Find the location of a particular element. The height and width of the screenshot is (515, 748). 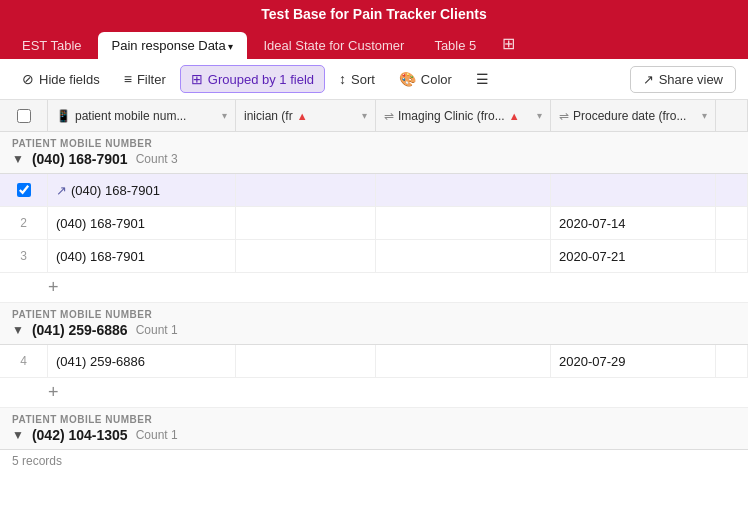

group-header-2: PATIENT MOBILE NUMBER ▼ (041) 259-6886 C… is located at coordinates (374, 324).